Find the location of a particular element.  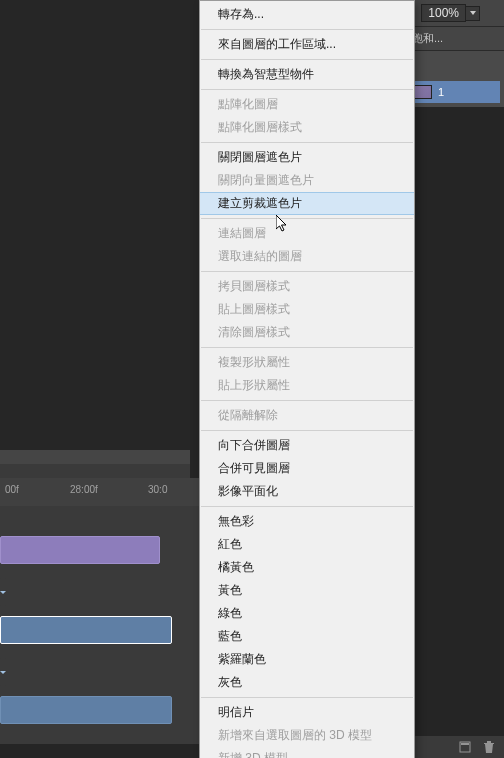

menu-item: 來自圖層的工作區域... is located at coordinates (307, 44).